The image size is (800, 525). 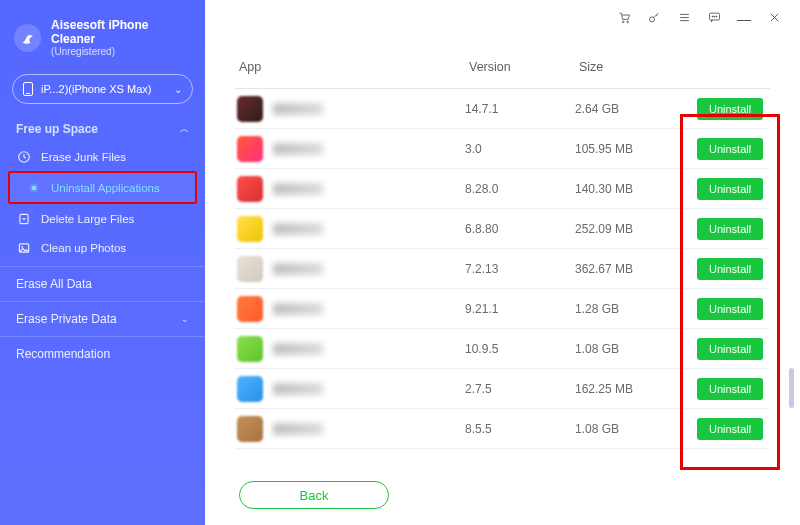 What do you see at coordinates (102, 156) in the screenshot?
I see `sidebar-item-erase-junk: Erase Junk Files` at bounding box center [102, 156].